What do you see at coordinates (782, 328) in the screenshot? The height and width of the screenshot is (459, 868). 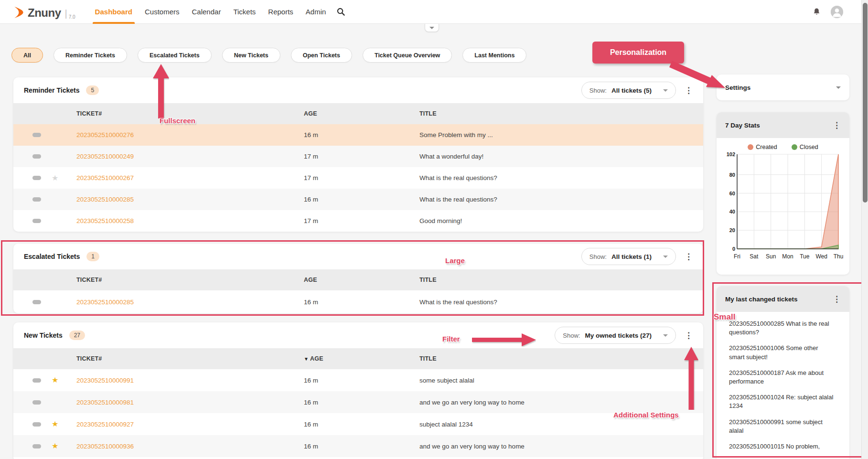 I see `list-item: 2023052510000285 What is the real questi…` at bounding box center [782, 328].